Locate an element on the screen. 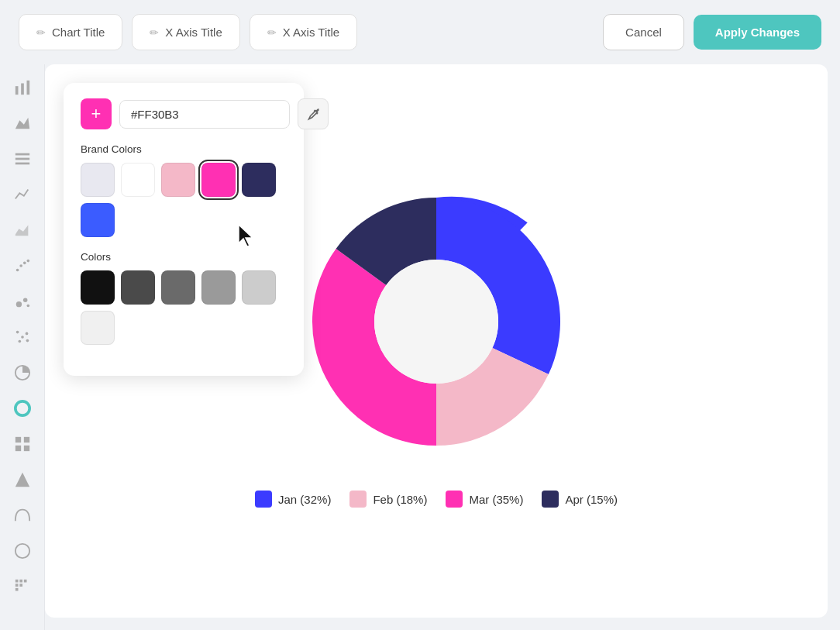  list-icon is located at coordinates (22, 159).